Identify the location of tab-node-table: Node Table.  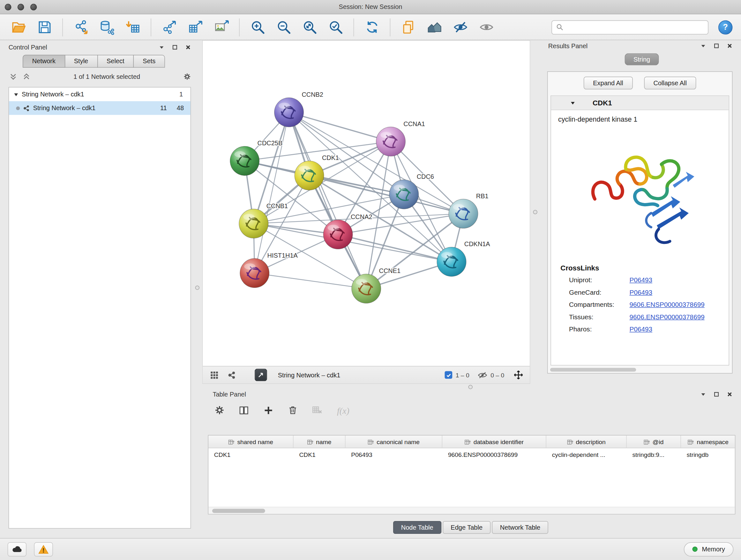
(417, 527).